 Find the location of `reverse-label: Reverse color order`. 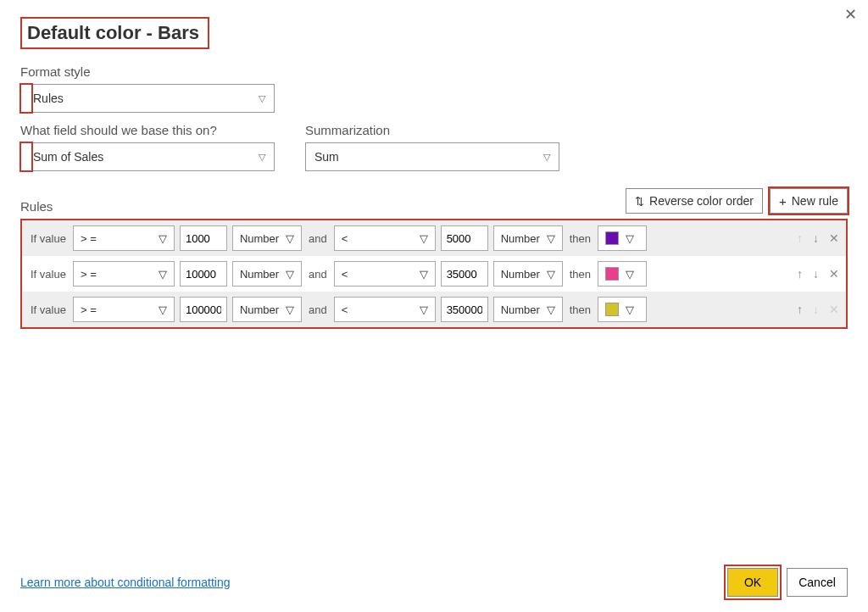

reverse-label: Reverse color order is located at coordinates (702, 201).